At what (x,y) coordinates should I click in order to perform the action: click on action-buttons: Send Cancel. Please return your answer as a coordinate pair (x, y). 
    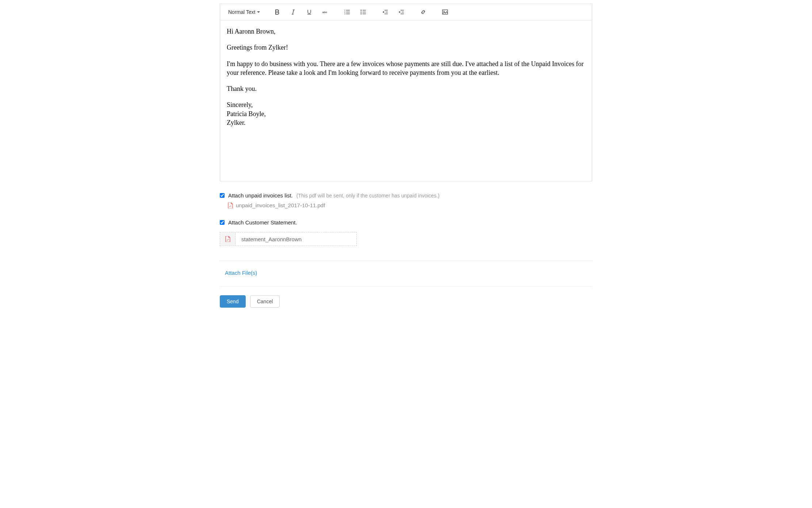
    Looking at the image, I should click on (406, 301).